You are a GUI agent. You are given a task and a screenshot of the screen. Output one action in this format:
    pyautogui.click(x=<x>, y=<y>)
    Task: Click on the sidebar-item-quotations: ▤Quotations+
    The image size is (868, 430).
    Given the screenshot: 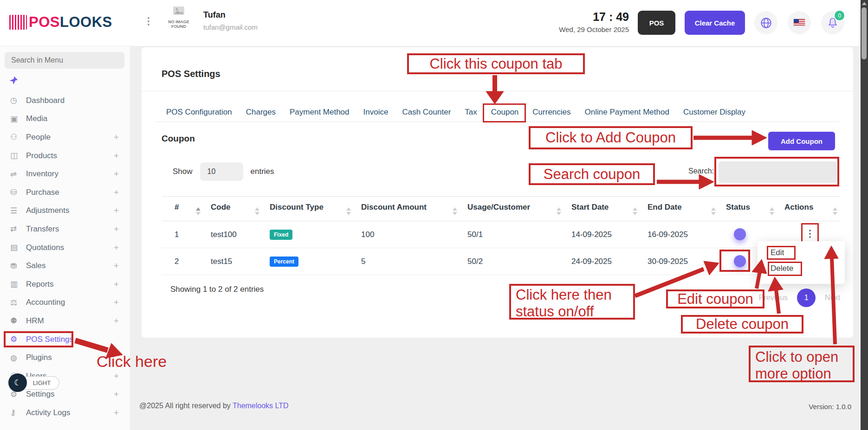 What is the action you would take?
    pyautogui.click(x=65, y=248)
    